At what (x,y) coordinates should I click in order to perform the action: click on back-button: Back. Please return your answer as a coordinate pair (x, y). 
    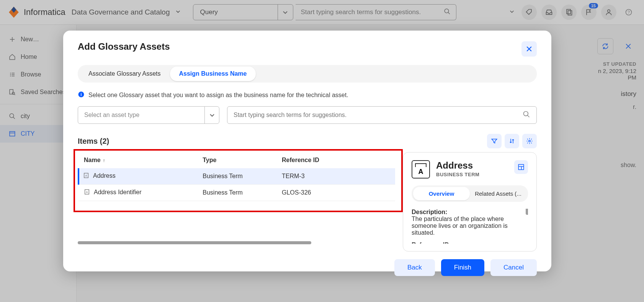
    Looking at the image, I should click on (415, 268).